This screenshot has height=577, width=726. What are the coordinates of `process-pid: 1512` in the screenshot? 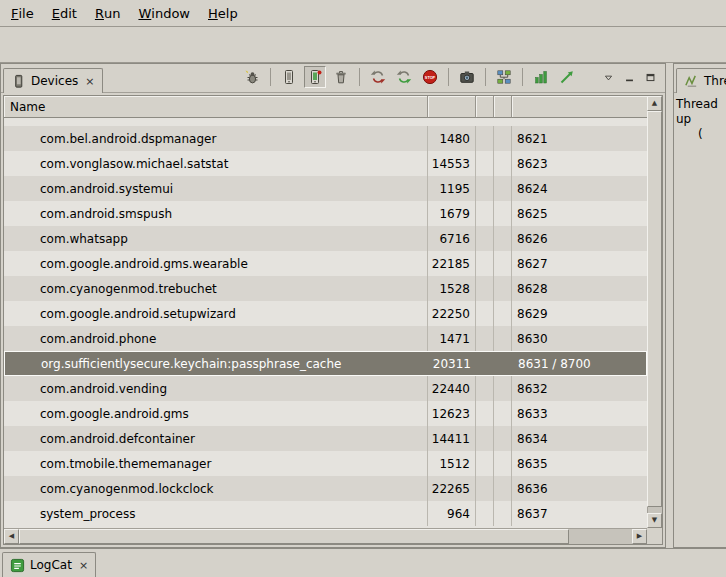 It's located at (452, 464).